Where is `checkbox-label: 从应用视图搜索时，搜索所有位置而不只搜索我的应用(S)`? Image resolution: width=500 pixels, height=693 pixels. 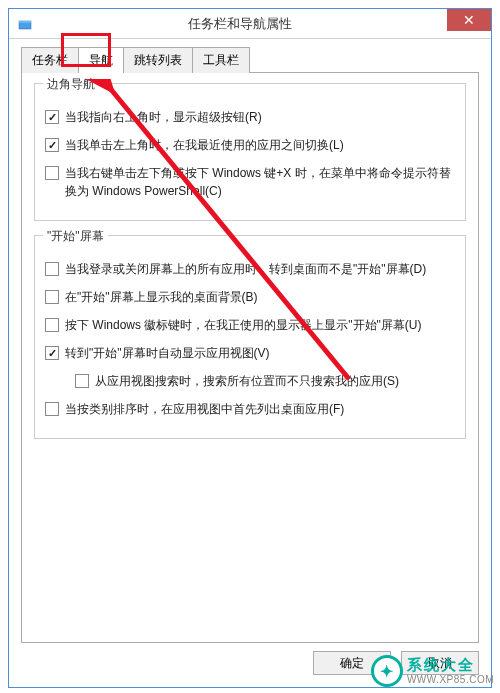 checkbox-label: 从应用视图搜索时，搜索所有位置而不只搜索我的应用(S) is located at coordinates (275, 381).